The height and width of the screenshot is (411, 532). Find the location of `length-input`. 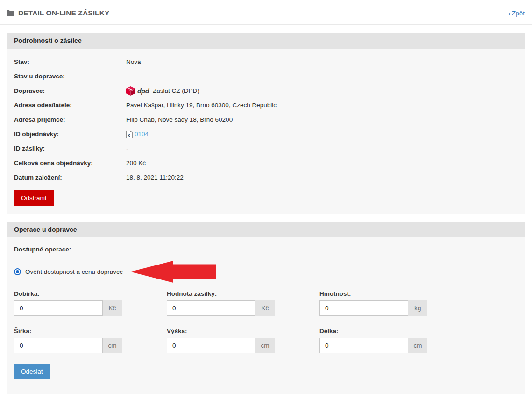

length-input is located at coordinates (364, 345).